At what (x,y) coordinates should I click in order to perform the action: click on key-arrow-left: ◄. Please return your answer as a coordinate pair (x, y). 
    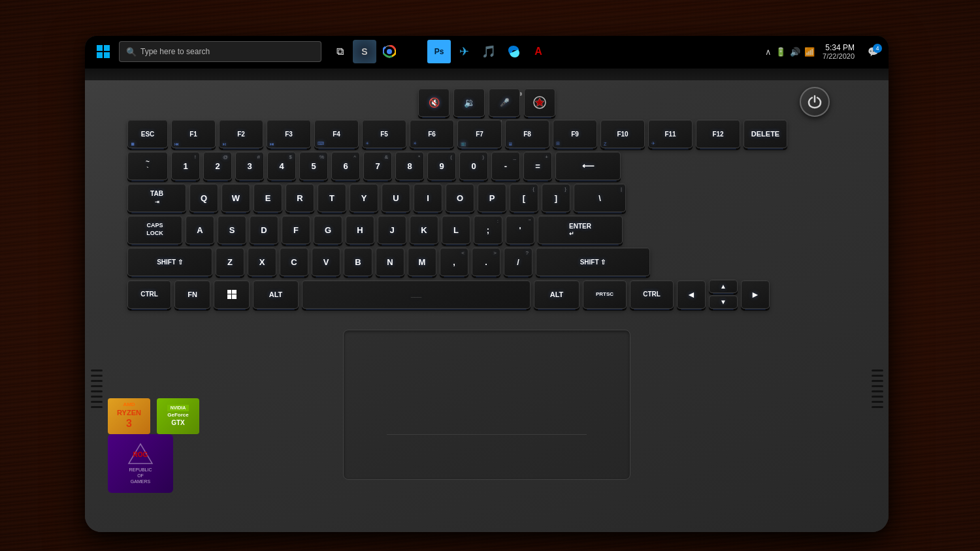
    Looking at the image, I should click on (691, 294).